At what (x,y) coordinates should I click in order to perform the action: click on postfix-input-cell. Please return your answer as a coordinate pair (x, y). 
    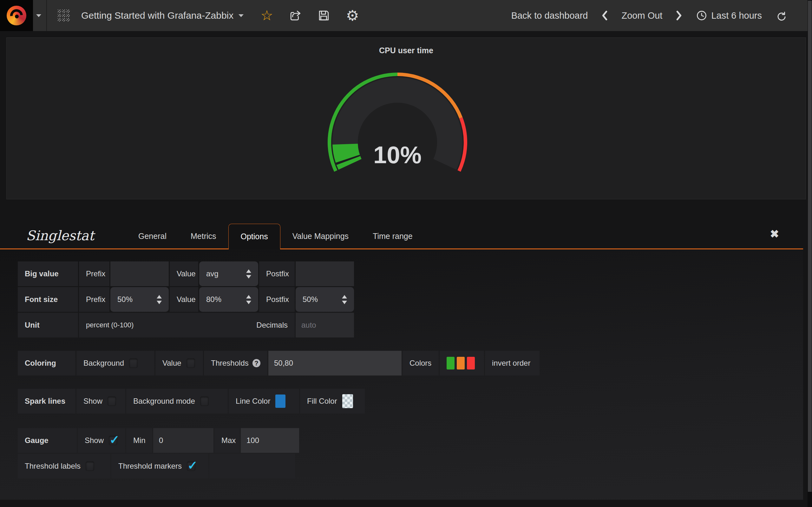
    Looking at the image, I should click on (325, 274).